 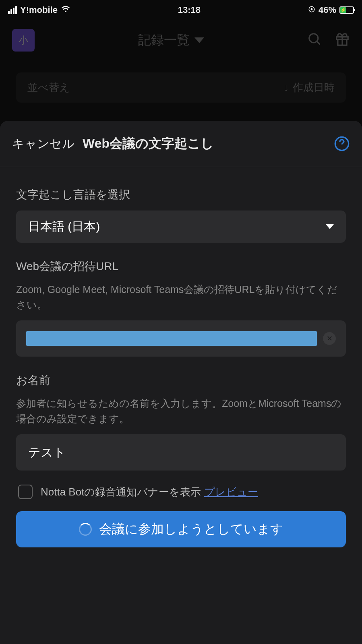 I want to click on status-time: 13:18, so click(x=189, y=10).